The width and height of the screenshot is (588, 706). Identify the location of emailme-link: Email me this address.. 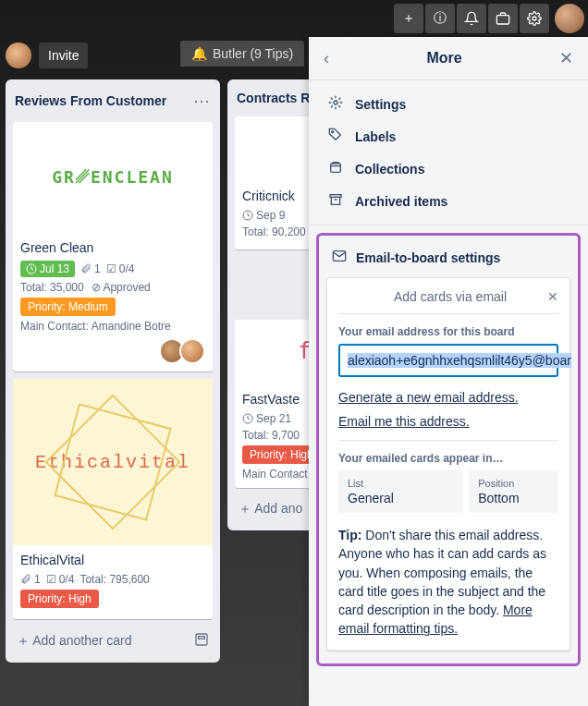
(448, 421).